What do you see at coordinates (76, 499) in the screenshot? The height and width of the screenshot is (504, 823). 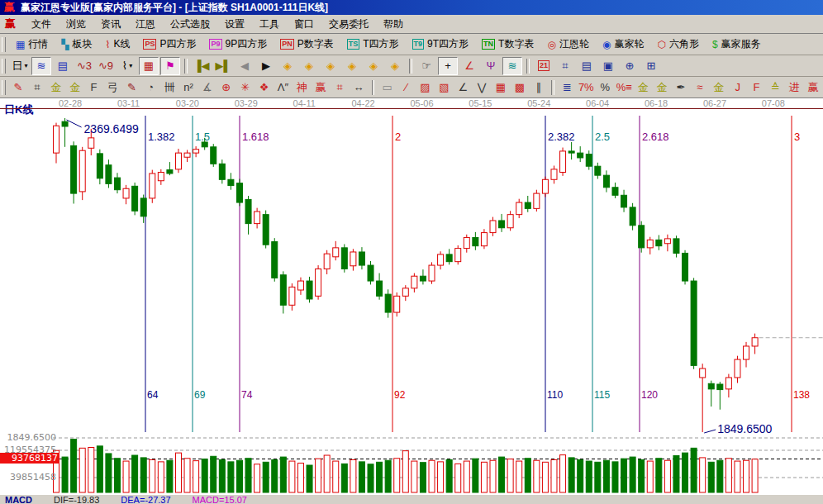 I see `dif-value: DIF=-19.83` at bounding box center [76, 499].